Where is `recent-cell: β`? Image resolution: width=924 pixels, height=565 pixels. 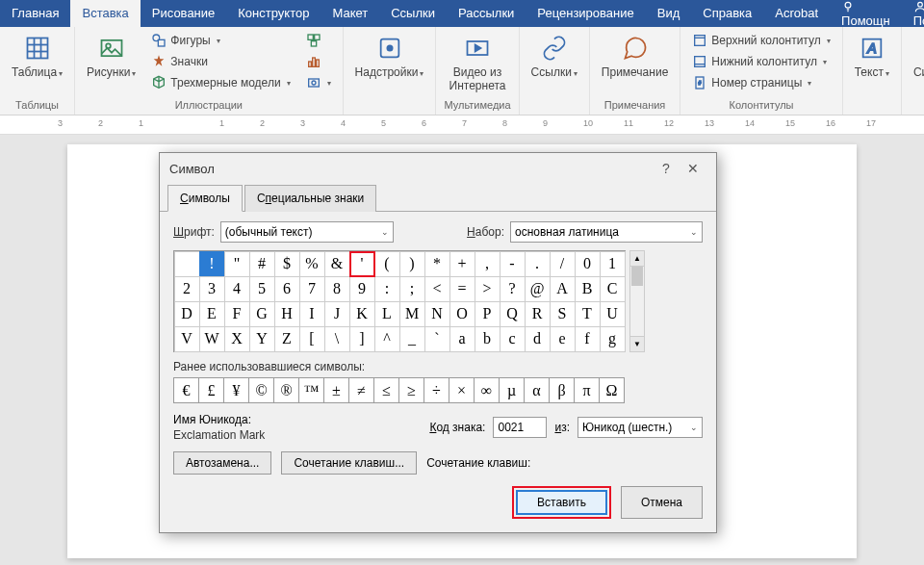 recent-cell: β is located at coordinates (562, 391).